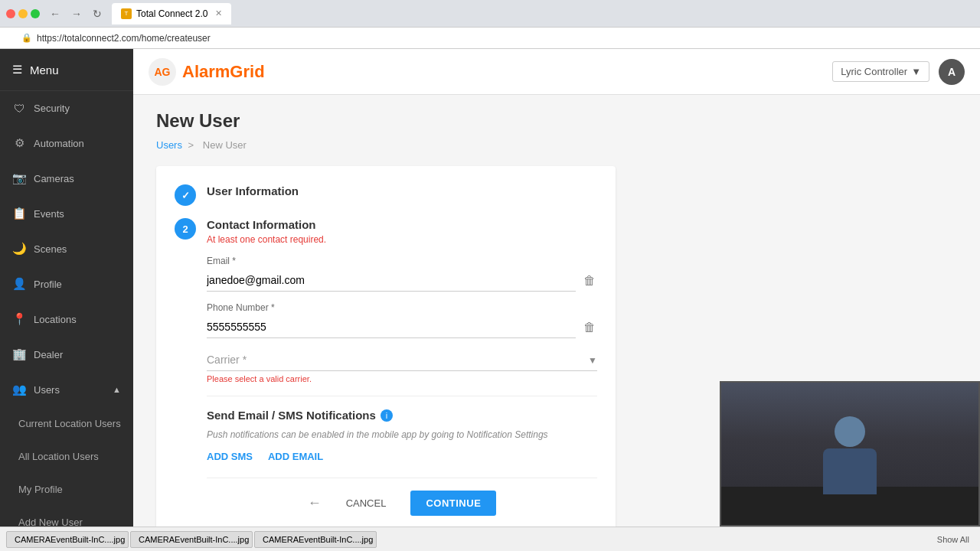 Image resolution: width=980 pixels, height=551 pixels. I want to click on sms-email-buttons: ADD SMS ADD EMAIL, so click(402, 456).